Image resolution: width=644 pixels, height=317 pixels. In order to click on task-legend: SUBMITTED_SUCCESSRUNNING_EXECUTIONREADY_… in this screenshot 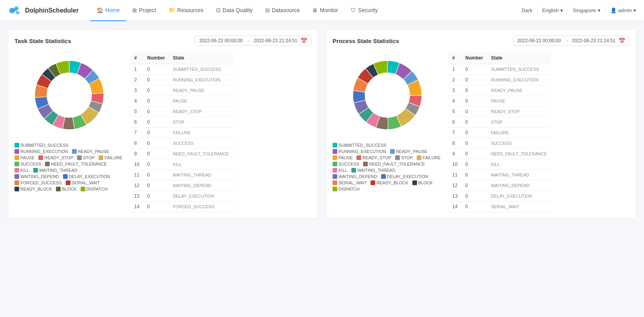, I will do `click(69, 167)`.